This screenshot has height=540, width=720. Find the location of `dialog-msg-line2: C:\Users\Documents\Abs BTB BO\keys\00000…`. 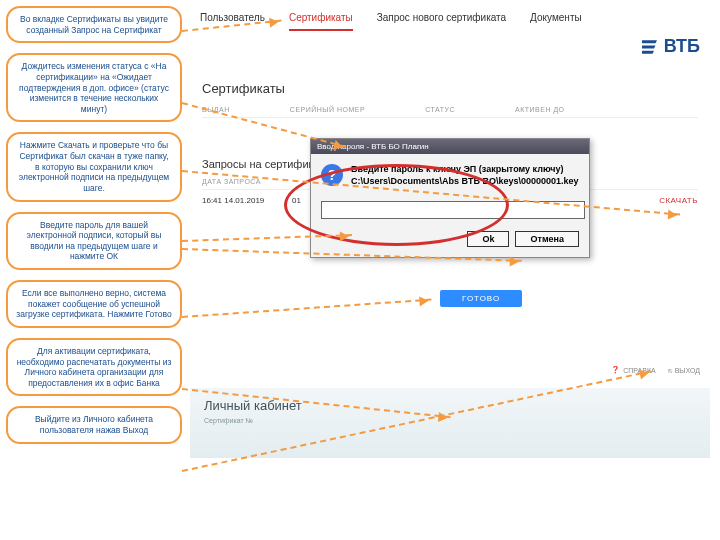

dialog-msg-line2: C:\Users\Documents\Abs BTB BO\keys\00000… is located at coordinates (465, 182).